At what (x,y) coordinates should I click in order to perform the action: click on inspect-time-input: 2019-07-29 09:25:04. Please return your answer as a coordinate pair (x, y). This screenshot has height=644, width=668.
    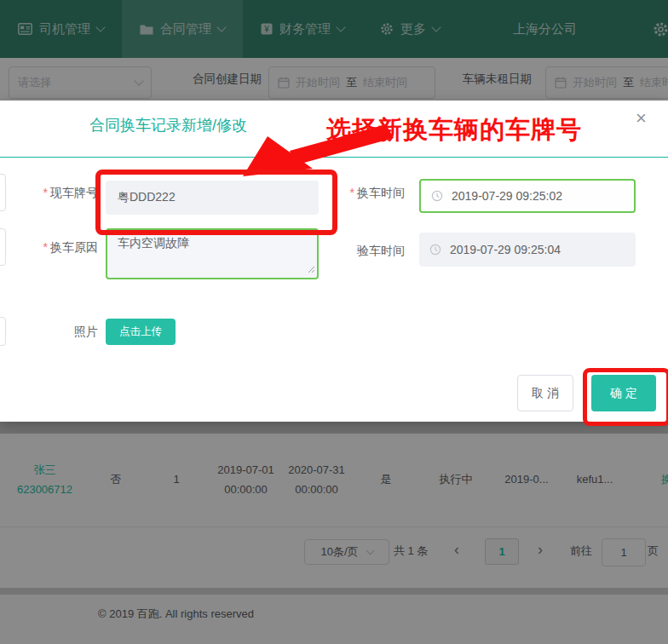
    Looking at the image, I should click on (527, 250).